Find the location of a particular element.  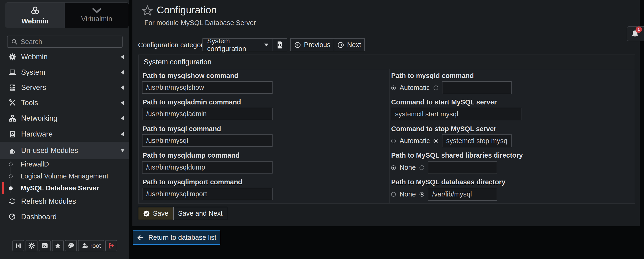

collapse-sidebar-button is located at coordinates (18, 246).